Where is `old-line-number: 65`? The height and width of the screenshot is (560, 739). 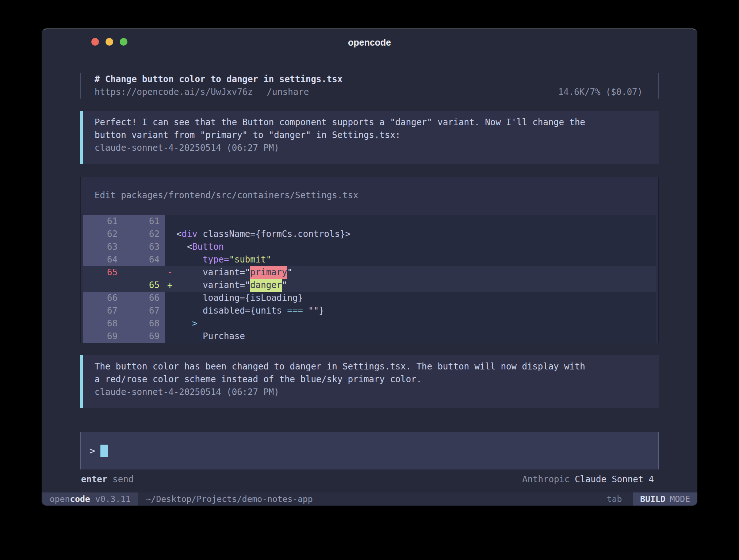 old-line-number: 65 is located at coordinates (100, 272).